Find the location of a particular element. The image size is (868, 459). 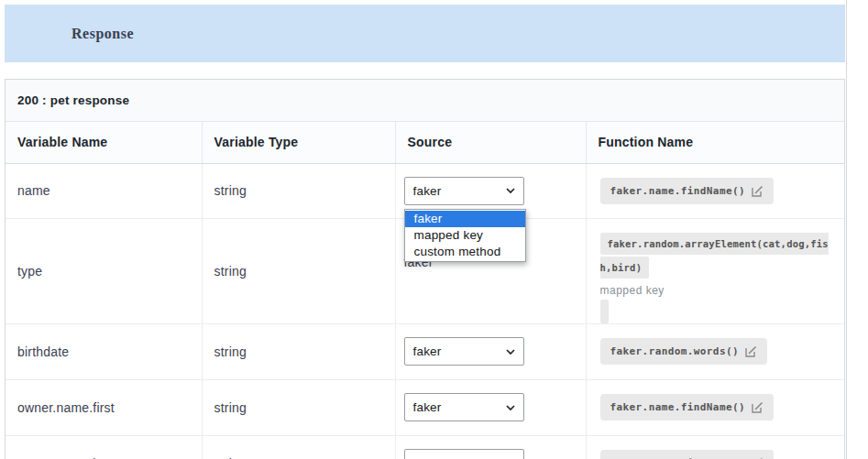

dropdown-option: custom method is located at coordinates (466, 252).